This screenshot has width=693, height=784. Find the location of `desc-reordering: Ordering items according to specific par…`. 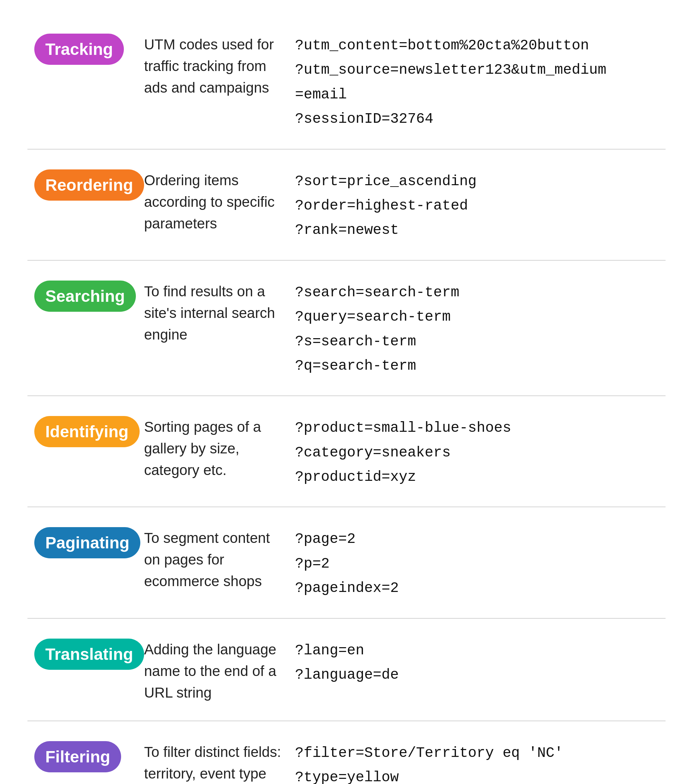

desc-reordering: Ordering items according to specific par… is located at coordinates (213, 201).